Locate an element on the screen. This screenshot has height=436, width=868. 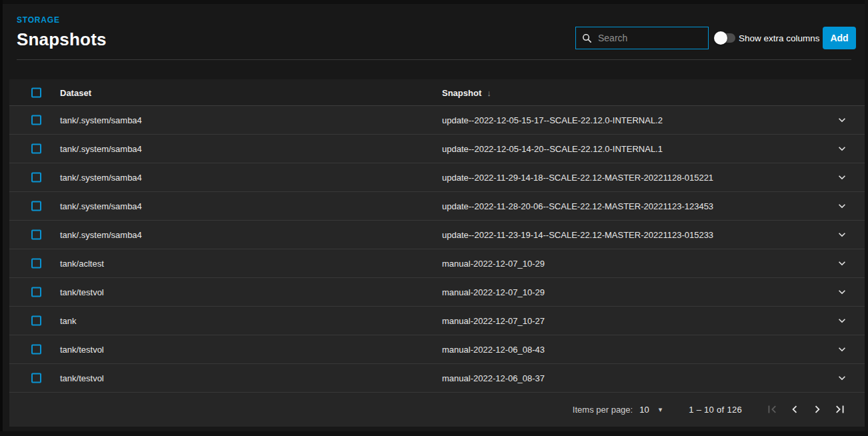
table-row: tank/.system/samba4 update--2022-11-28-2… is located at coordinates (437, 207).